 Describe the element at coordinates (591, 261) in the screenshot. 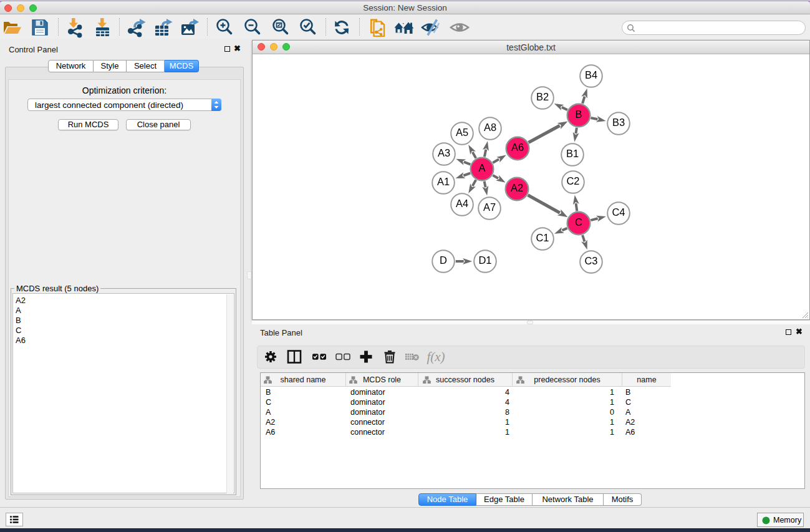

I see `svg-text: C3` at that location.